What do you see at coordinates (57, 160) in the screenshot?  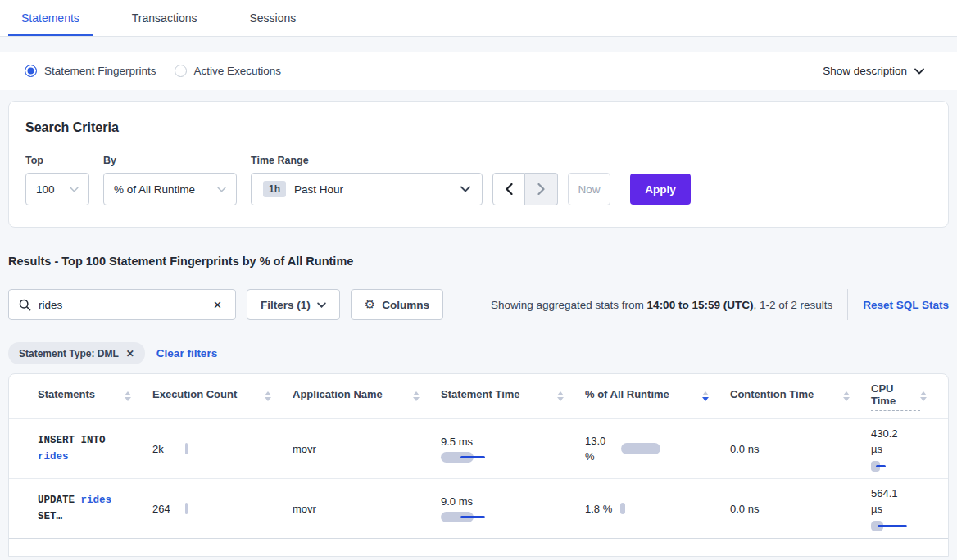 I see `top-label: Top` at bounding box center [57, 160].